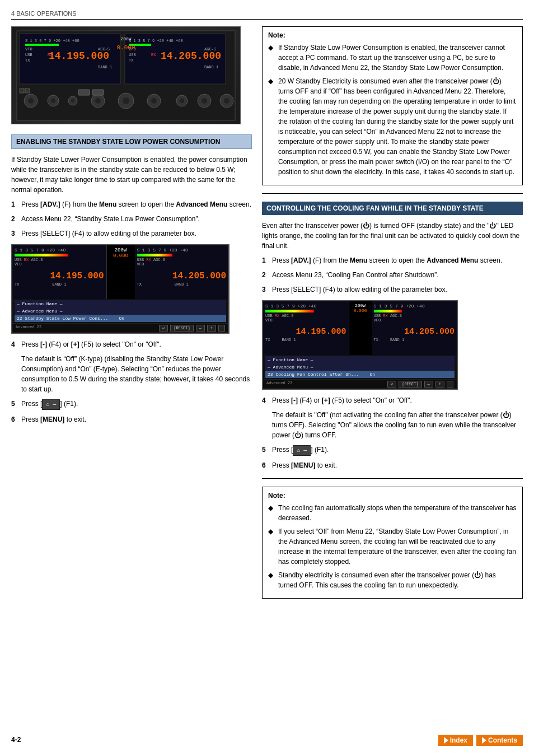  What do you see at coordinates (459, 740) in the screenshot?
I see `index-label: Index` at bounding box center [459, 740].